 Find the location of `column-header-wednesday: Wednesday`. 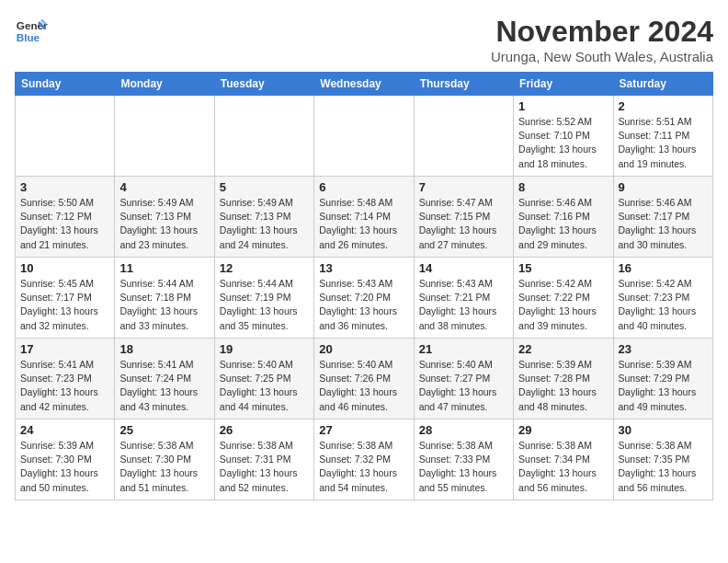

column-header-wednesday: Wednesday is located at coordinates (364, 85).